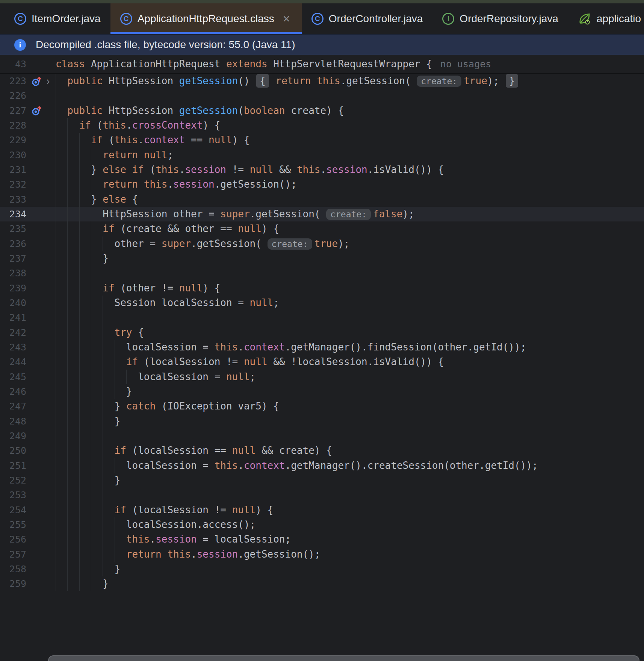 The height and width of the screenshot is (661, 644). Describe the element at coordinates (13, 140) in the screenshot. I see `line-number: 229` at that location.